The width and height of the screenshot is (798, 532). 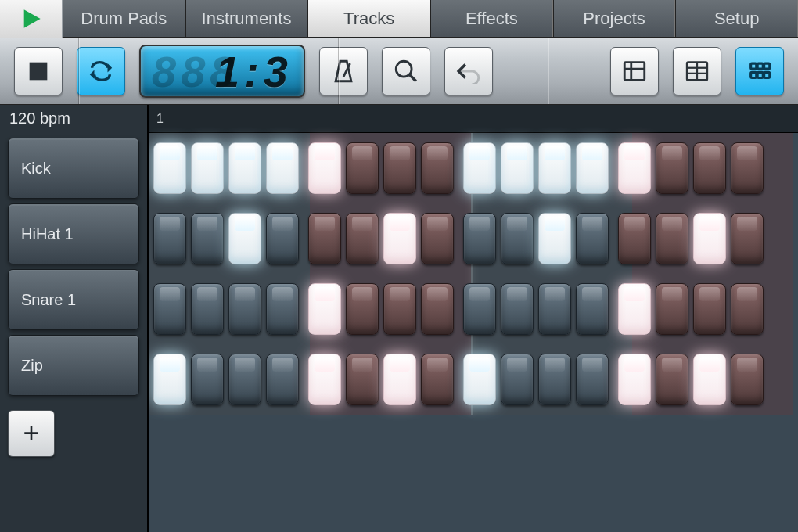 What do you see at coordinates (31, 433) in the screenshot?
I see `add-channel-button: +` at bounding box center [31, 433].